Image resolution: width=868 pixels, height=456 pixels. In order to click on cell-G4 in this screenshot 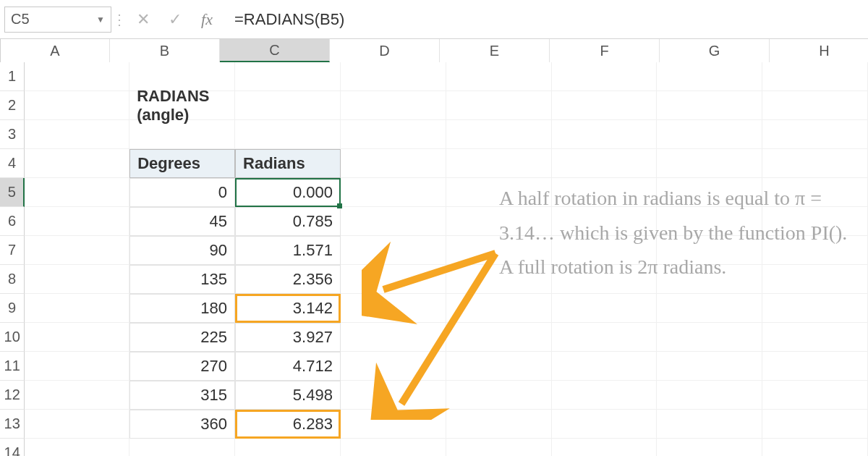, I will do `click(710, 164)`.